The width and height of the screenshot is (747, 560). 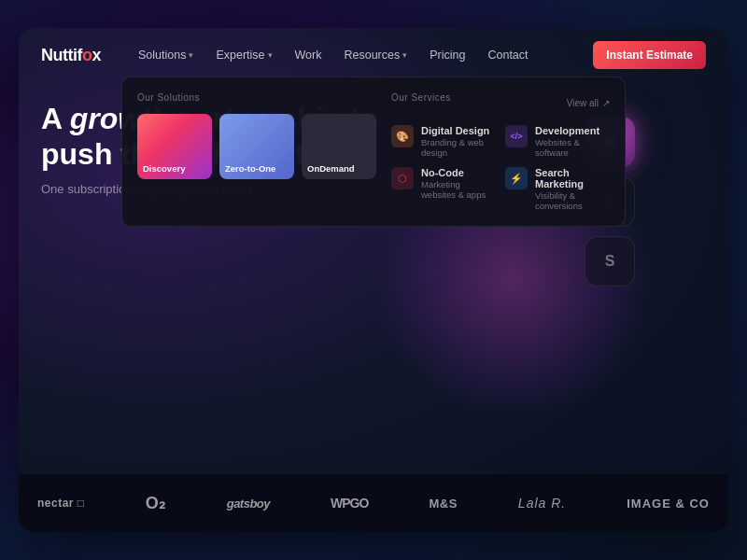 I want to click on brand-nectar: nectar □, so click(x=62, y=503).